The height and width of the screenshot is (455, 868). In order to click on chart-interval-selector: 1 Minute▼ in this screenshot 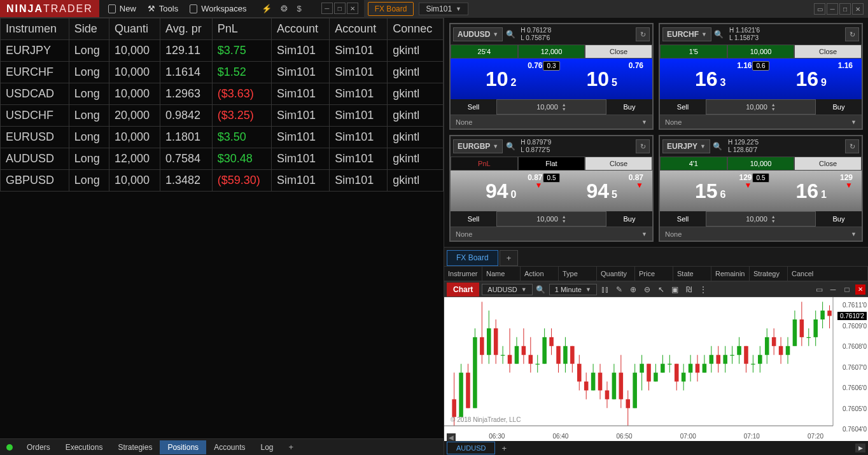, I will do `click(573, 290)`.